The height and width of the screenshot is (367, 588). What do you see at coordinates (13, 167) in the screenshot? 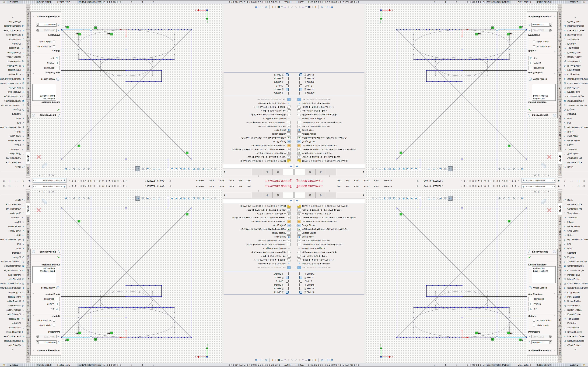
I see `sketch-tool-item: ◯ Circle` at bounding box center [13, 167].